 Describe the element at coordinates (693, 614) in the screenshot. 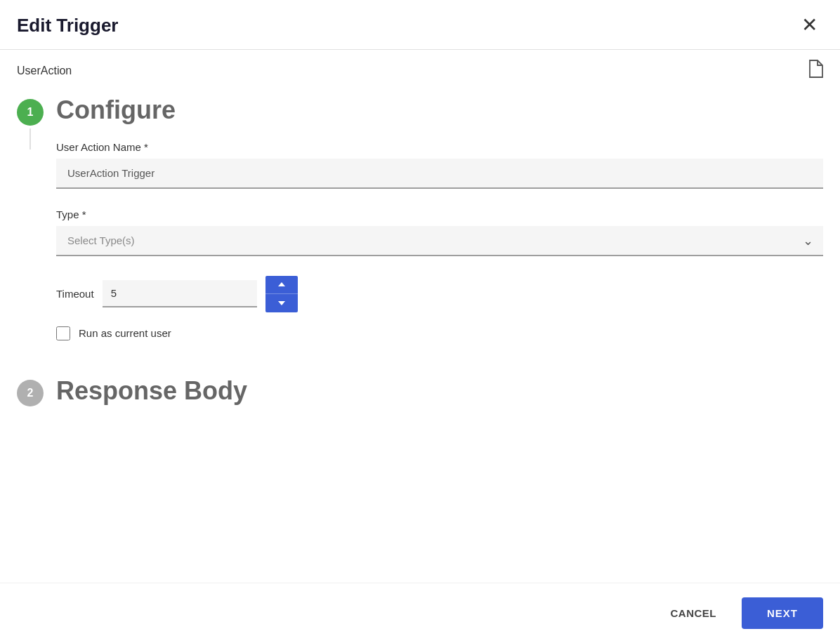

I see `cancel-button: CANCEL` at that location.